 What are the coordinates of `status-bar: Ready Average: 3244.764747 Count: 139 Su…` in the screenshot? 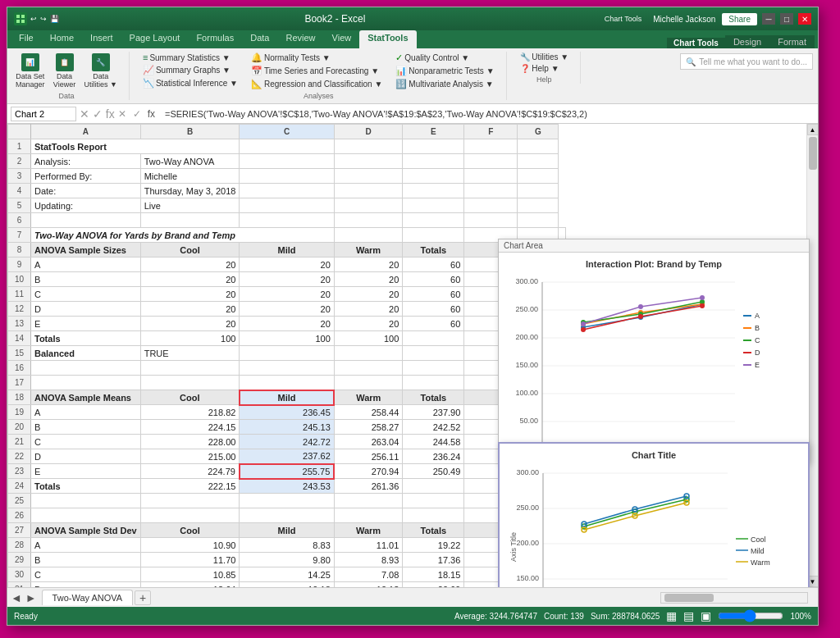 It's located at (413, 616).